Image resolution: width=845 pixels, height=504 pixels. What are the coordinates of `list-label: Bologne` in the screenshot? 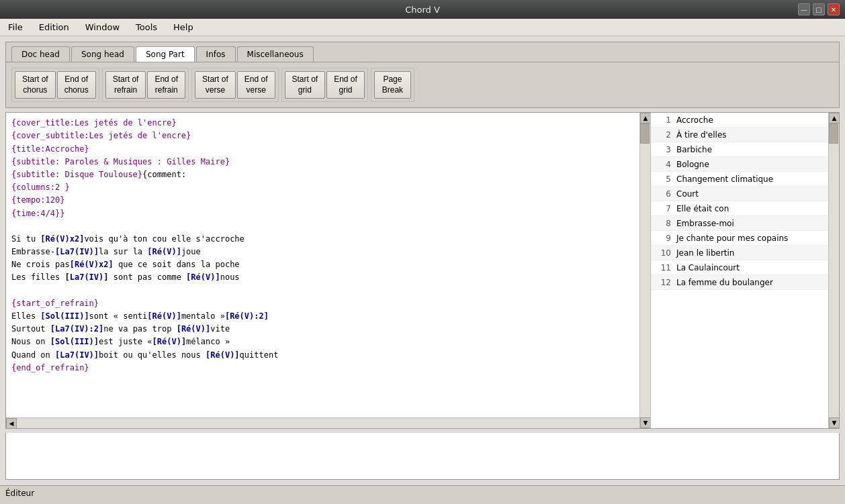 It's located at (693, 164).